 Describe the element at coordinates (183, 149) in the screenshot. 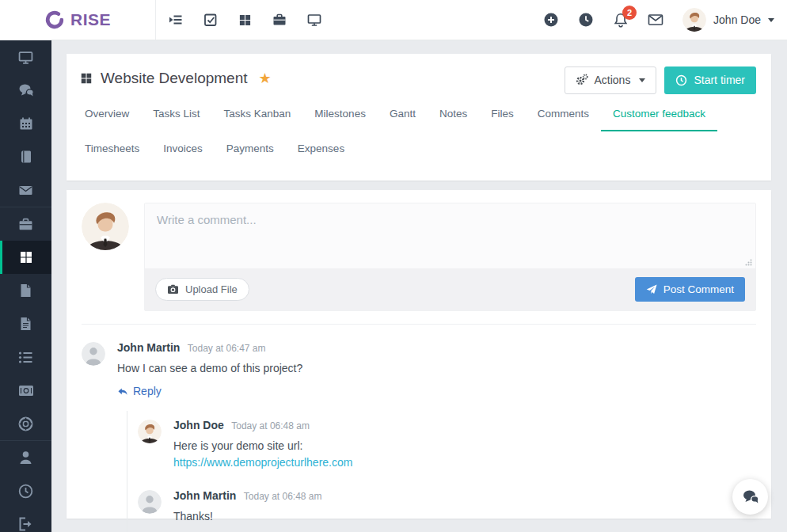

I see `tab-invoices: Invoices` at that location.